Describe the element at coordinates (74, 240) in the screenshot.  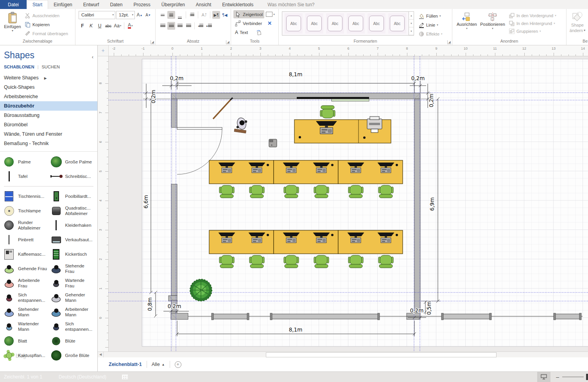
I see `gallery-item: Verkaufsaut...` at that location.